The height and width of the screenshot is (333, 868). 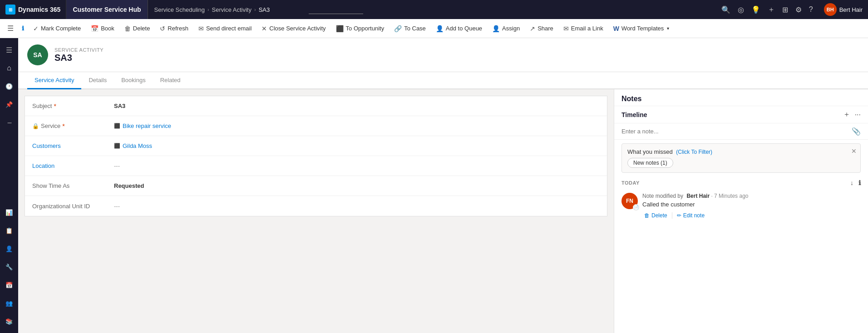 I want to click on opportunity-icon: ⬛, so click(x=340, y=29).